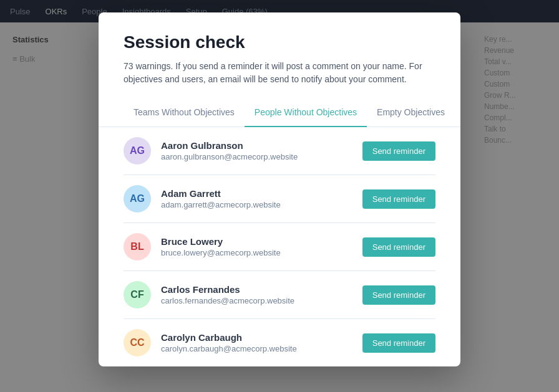 The height and width of the screenshot is (392, 559). I want to click on person-info: Bruce Lowery bruce.lowery@acmecorp.websi…, so click(257, 247).